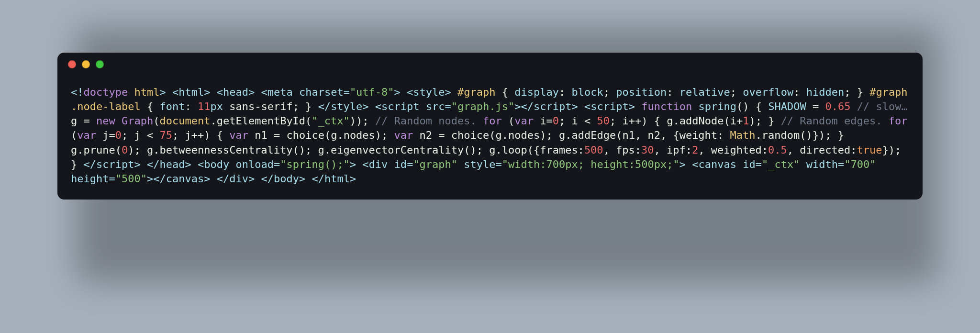 This screenshot has width=980, height=333. I want to click on traffic-light-zoom-icon, so click(100, 64).